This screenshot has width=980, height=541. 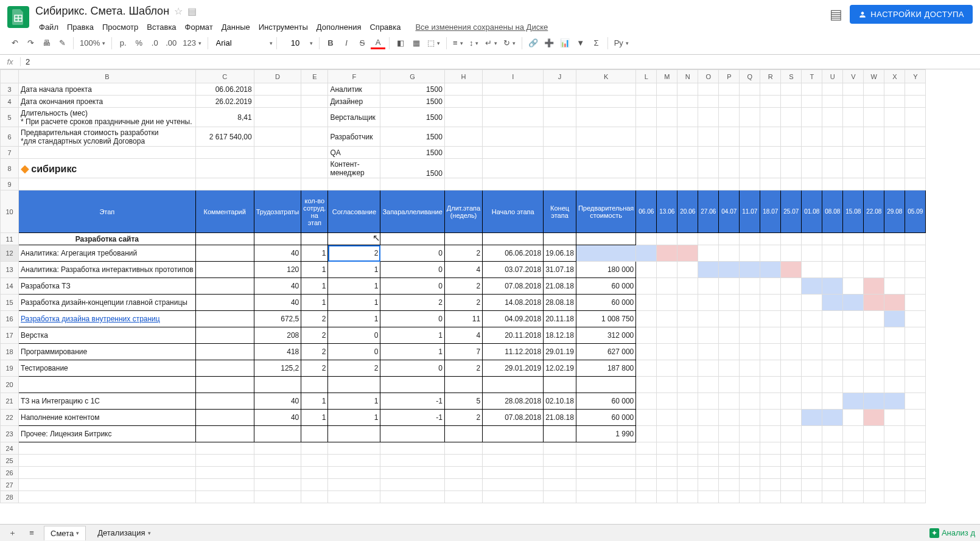 I want to click on menu-data: Данные, so click(x=236, y=27).